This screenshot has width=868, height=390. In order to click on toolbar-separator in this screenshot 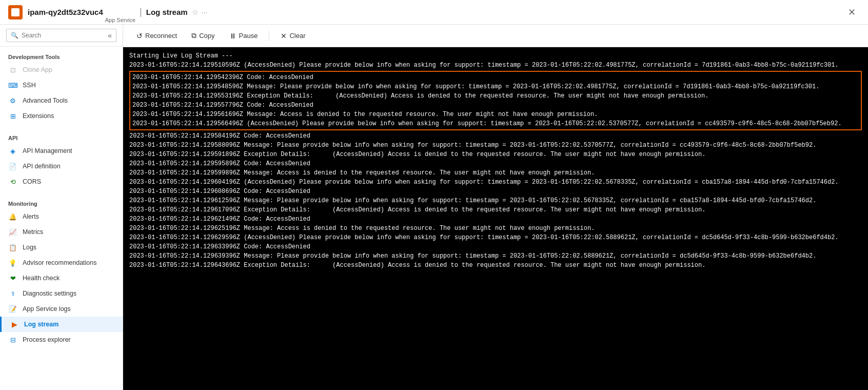, I will do `click(269, 36)`.